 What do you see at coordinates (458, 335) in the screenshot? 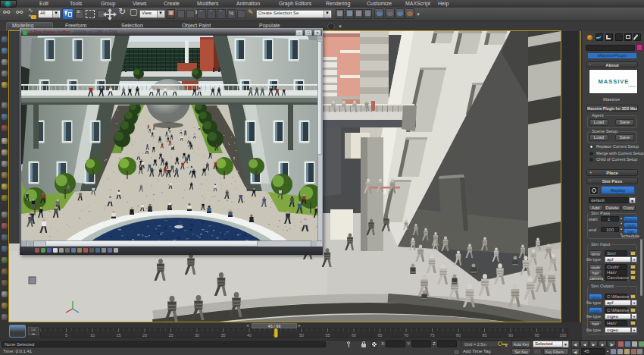
I see `svg-text: 80` at bounding box center [458, 335].